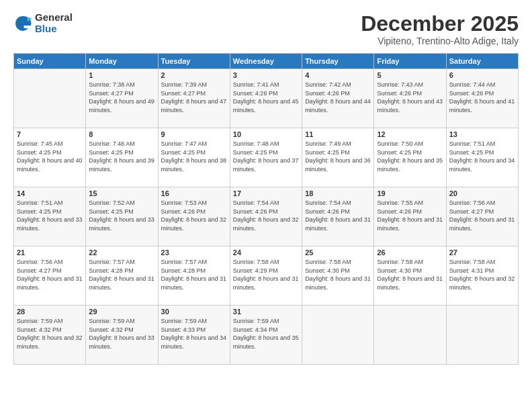 The width and height of the screenshot is (532, 411). I want to click on week-row-5: 28Sunrise: 7:59 AMSunset: 4:32 PMDayligh…, so click(266, 335).